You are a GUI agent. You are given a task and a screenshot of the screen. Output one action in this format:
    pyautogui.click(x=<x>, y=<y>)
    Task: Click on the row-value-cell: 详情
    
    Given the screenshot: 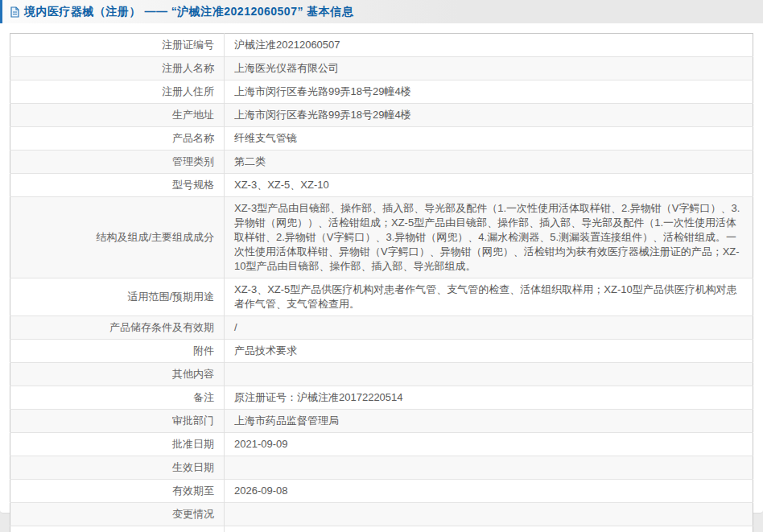 What is the action you would take?
    pyautogui.click(x=489, y=530)
    